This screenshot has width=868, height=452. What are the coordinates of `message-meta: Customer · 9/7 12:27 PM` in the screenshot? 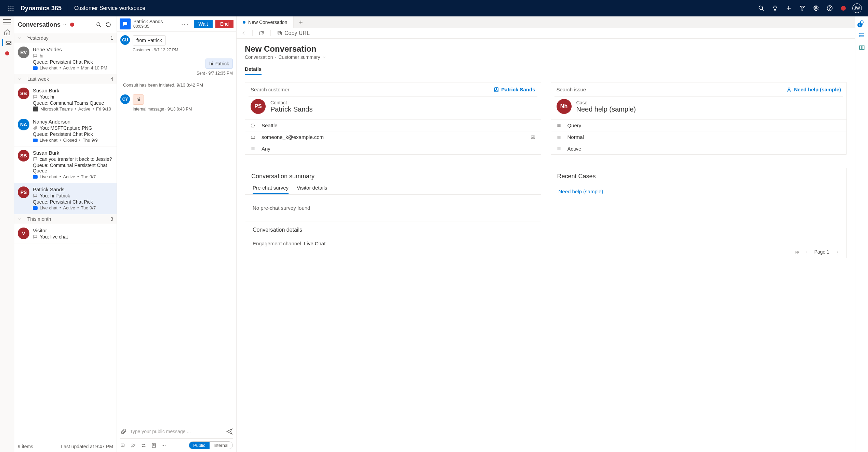 It's located at (183, 50).